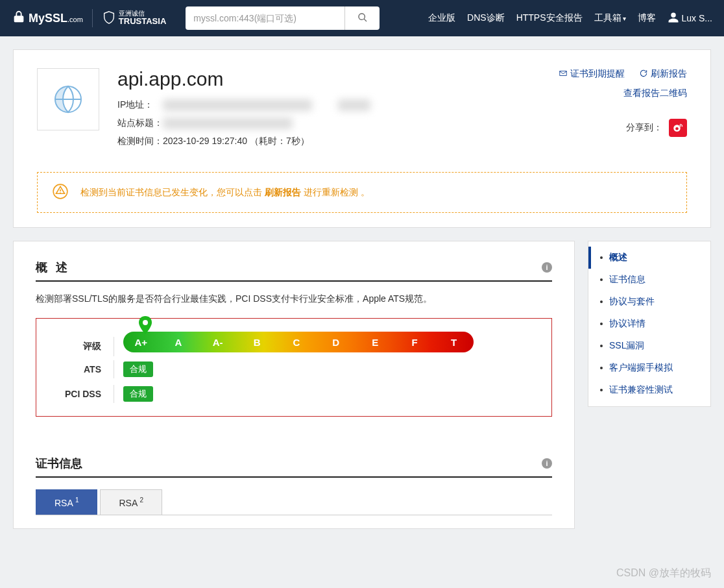 The image size is (724, 588). Describe the element at coordinates (237, 105) in the screenshot. I see `ip-value-blurred` at that location.